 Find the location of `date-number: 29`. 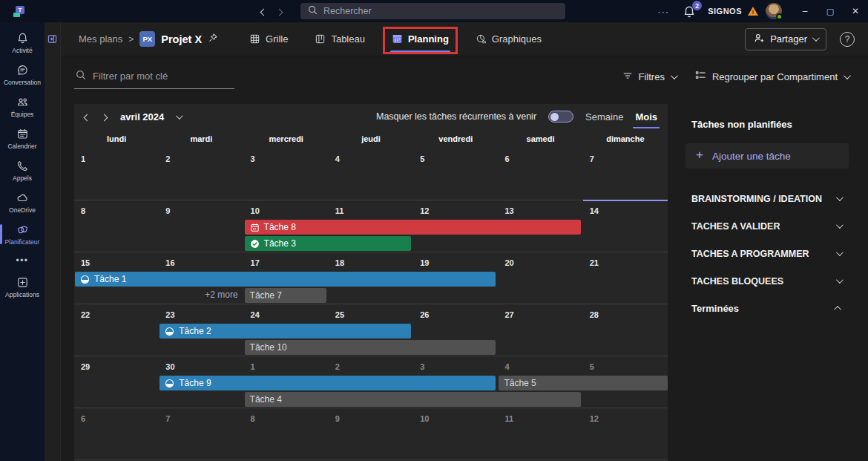

date-number: 29 is located at coordinates (85, 367).